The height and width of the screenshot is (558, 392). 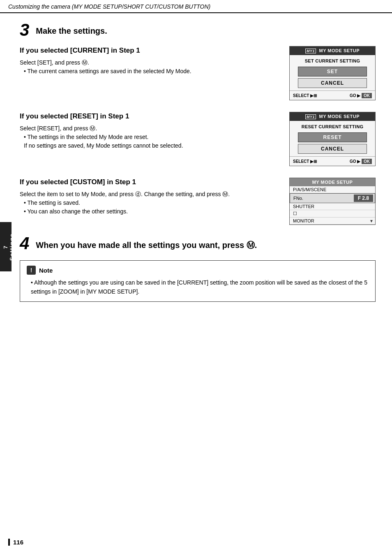 I want to click on cam-box-reset-subtitle: RESET CURRENT SETTING, so click(x=332, y=126).